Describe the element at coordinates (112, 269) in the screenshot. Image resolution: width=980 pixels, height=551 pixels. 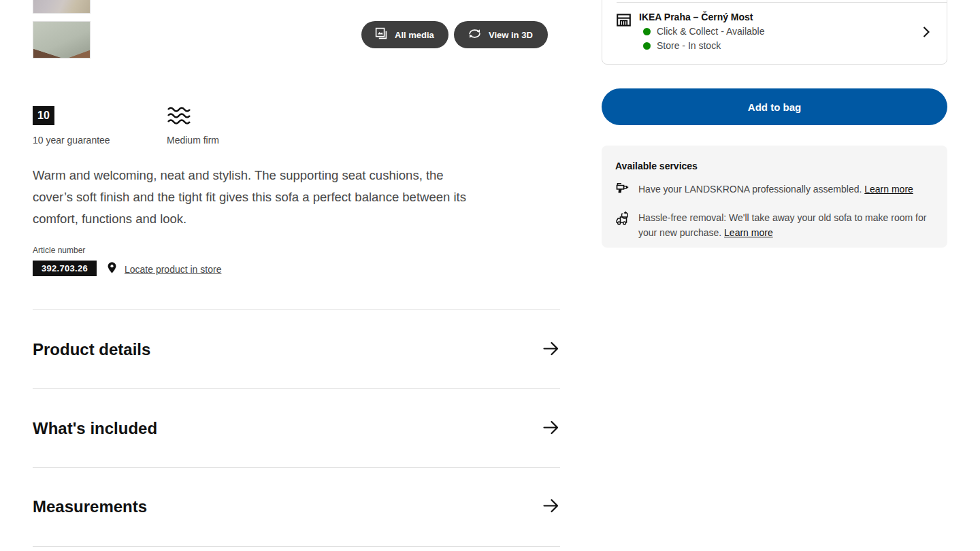
I see `location-pin-icon` at that location.